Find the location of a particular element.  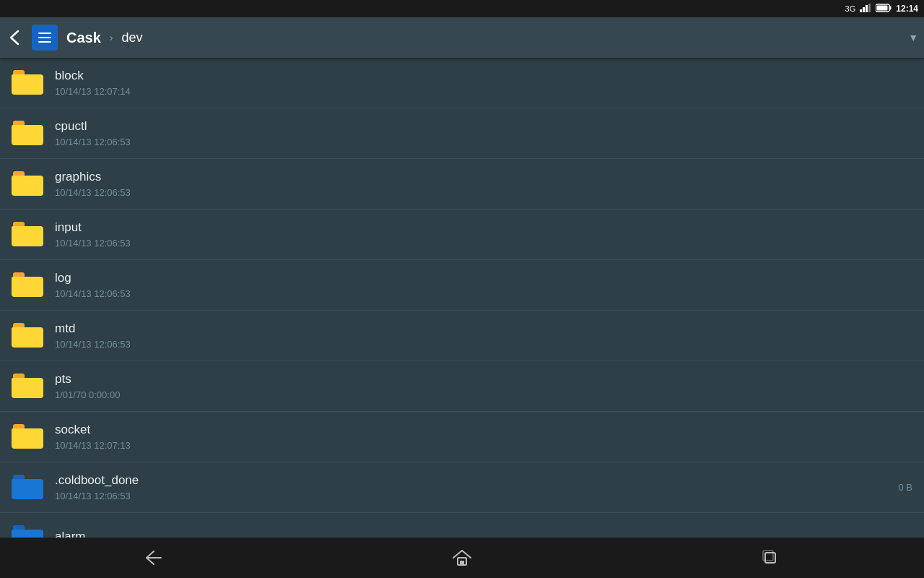

list-item: .coldboot_done10/14/13 12:06:530 B is located at coordinates (462, 488).